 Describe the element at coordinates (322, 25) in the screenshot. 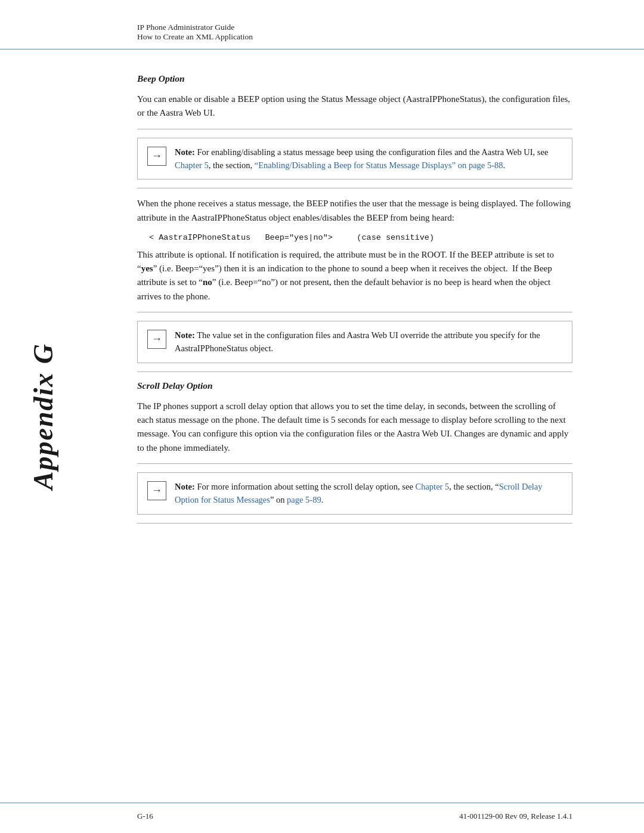

I see `page-header: IP Phone Administrator Guide How to Crea…` at that location.